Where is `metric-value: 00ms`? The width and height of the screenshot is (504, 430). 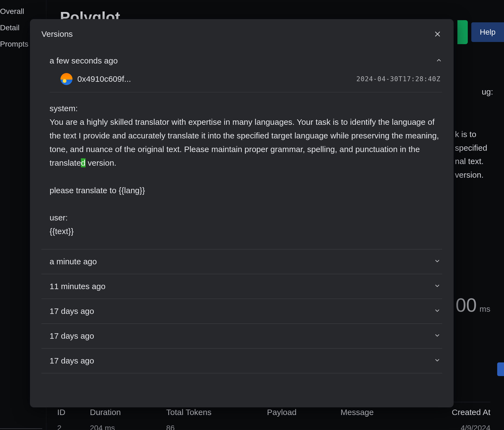 metric-value: 00ms is located at coordinates (473, 305).